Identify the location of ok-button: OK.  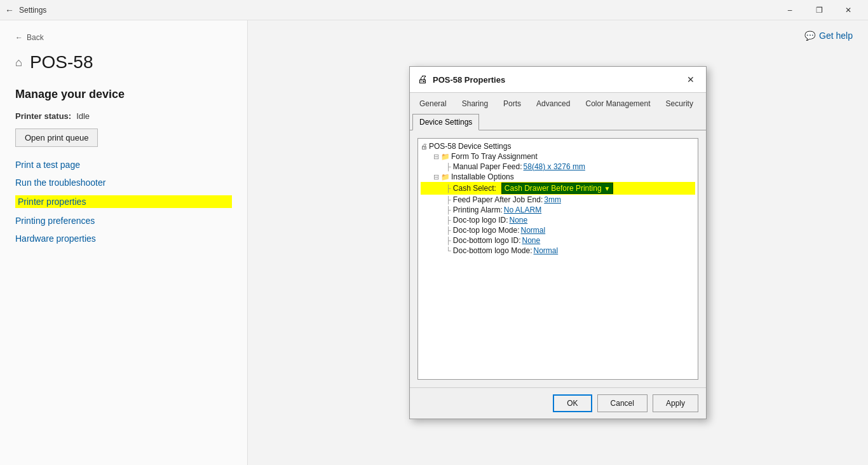
(572, 403).